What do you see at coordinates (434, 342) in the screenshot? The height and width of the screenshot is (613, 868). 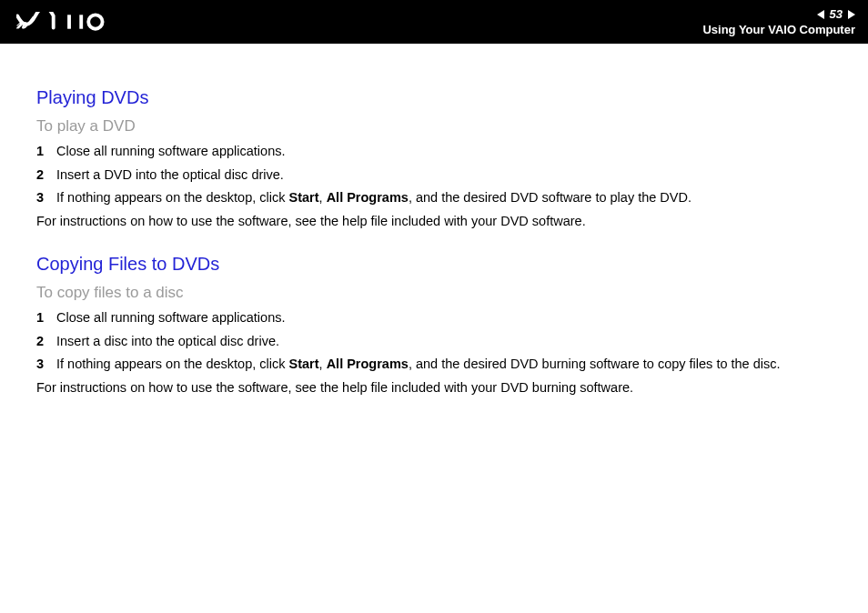 I see `step-item: 2 Insert a disc into the optical disc dr…` at bounding box center [434, 342].